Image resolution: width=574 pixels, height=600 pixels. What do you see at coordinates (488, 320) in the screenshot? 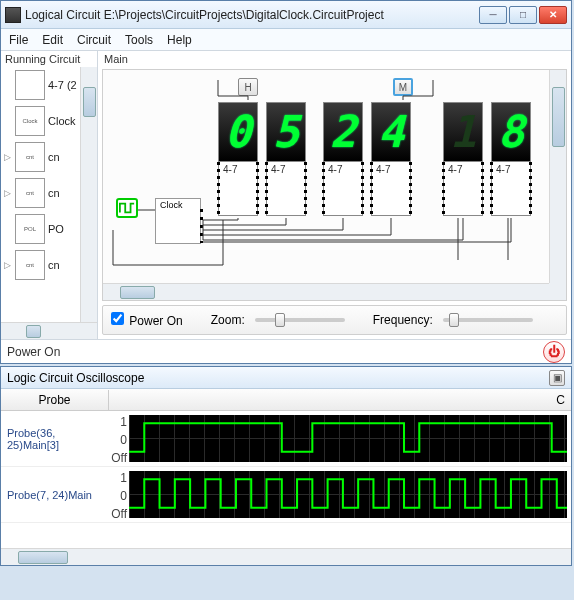
I see `frequency-slider` at bounding box center [488, 320].